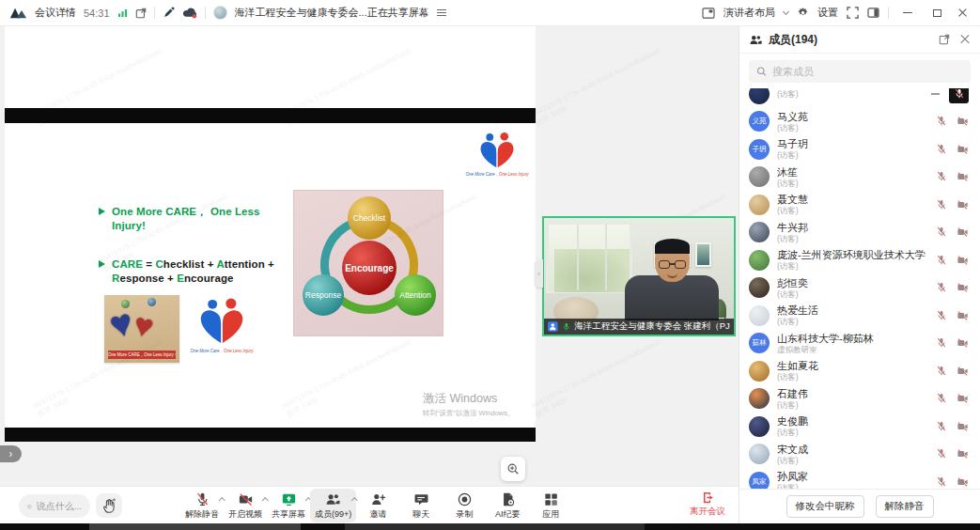 Image resolution: width=980 pixels, height=530 pixels. I want to click on member-row: 宋文成(访客), so click(860, 455).